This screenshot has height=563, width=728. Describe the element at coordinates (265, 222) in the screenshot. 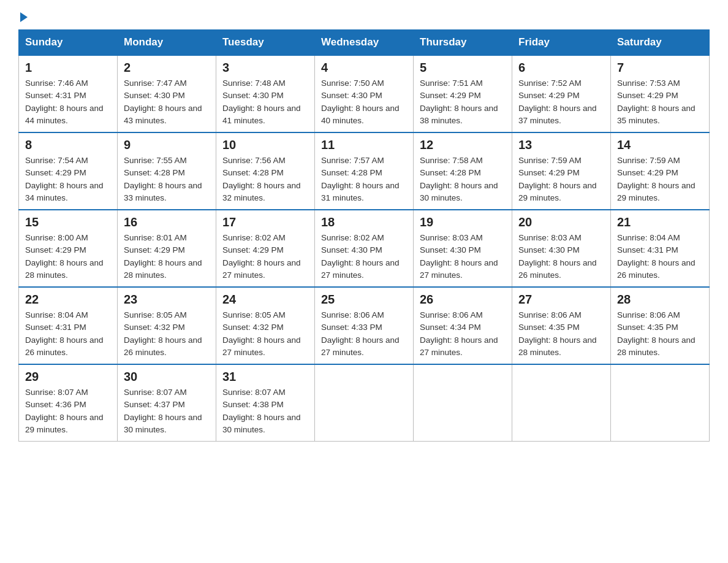

I see `day-number: 17` at that location.